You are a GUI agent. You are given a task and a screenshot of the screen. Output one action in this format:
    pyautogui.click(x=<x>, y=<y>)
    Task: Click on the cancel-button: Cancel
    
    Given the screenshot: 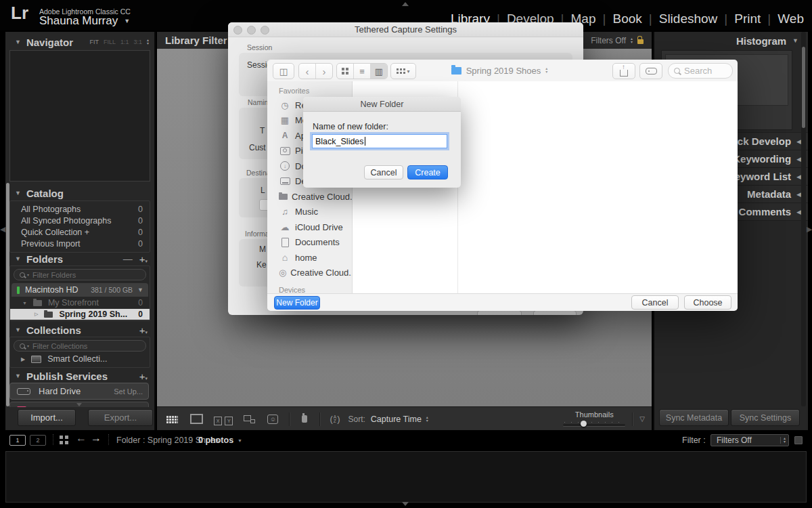 What is the action you would take?
    pyautogui.click(x=655, y=302)
    